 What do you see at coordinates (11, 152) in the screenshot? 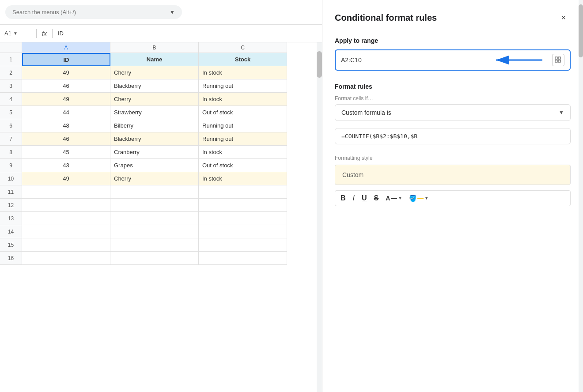
I see `row-num: 8` at bounding box center [11, 152].